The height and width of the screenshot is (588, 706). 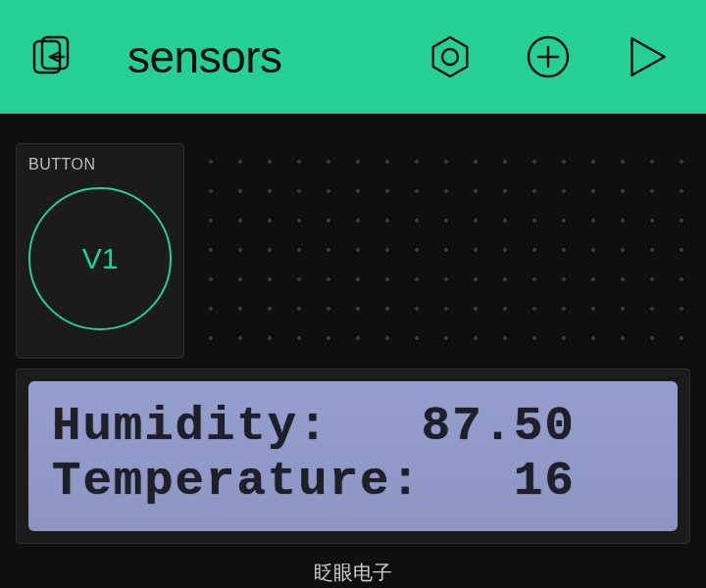 What do you see at coordinates (100, 251) in the screenshot?
I see `widget-button: BUTTON V1` at bounding box center [100, 251].